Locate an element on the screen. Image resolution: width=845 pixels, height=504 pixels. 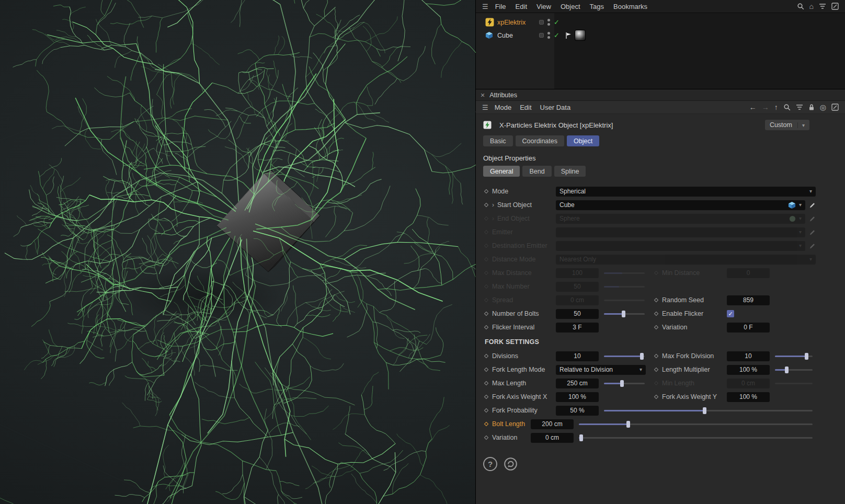
menu-item-object: Object is located at coordinates (570, 6).